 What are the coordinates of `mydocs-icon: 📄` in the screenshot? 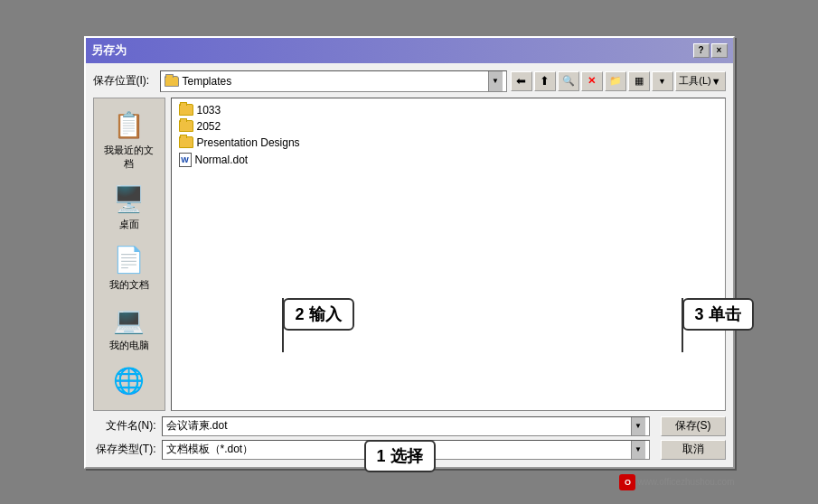 It's located at (129, 260).